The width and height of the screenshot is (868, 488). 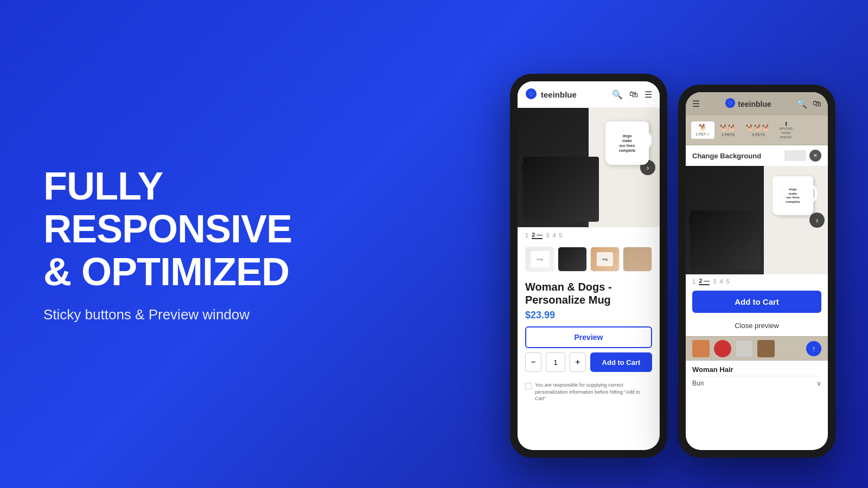 I want to click on swatch-gray-light, so click(x=744, y=349).